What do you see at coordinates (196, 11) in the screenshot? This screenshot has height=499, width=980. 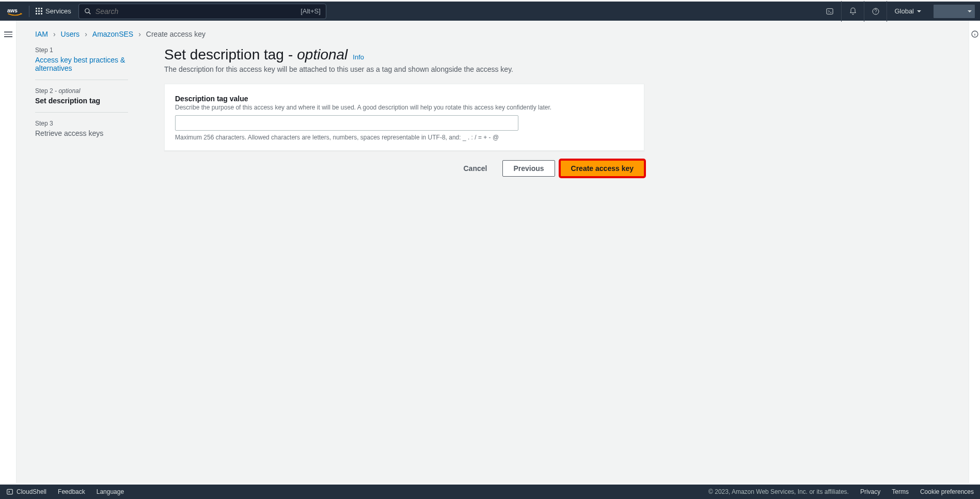 I see `search-input` at bounding box center [196, 11].